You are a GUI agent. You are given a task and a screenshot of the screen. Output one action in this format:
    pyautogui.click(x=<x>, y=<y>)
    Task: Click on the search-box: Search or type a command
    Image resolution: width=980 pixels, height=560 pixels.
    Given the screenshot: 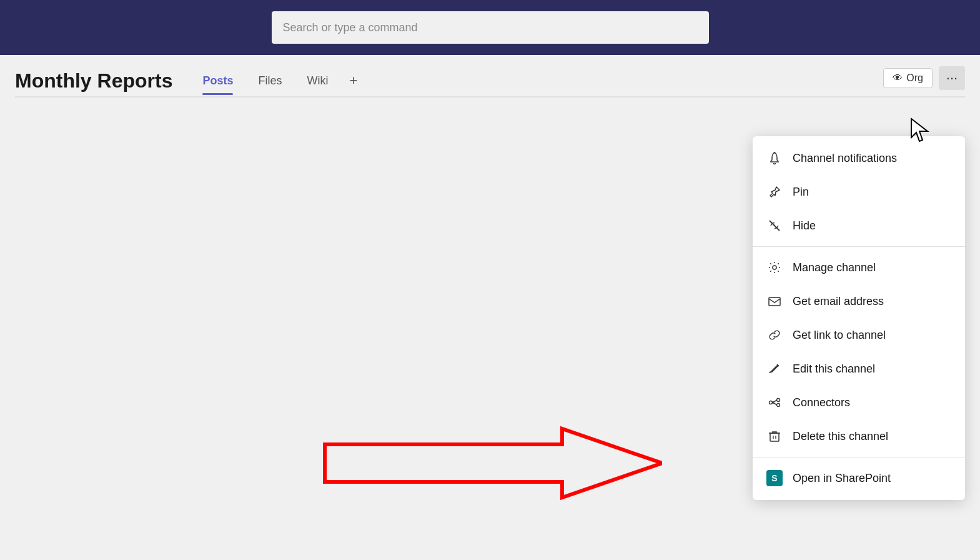 What is the action you would take?
    pyautogui.click(x=490, y=28)
    